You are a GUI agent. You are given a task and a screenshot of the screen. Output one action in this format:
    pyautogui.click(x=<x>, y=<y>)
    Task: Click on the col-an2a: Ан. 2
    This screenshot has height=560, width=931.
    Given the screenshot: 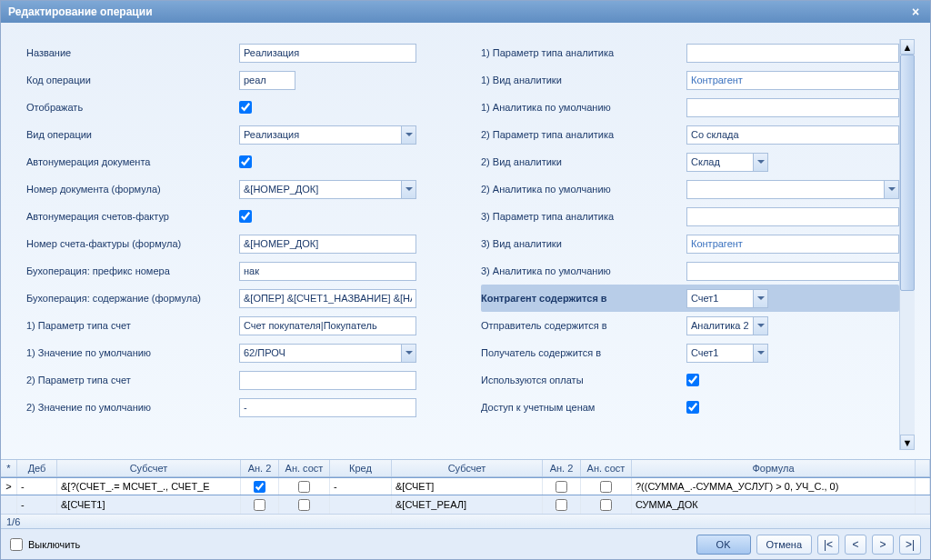 What is the action you would take?
    pyautogui.click(x=260, y=468)
    